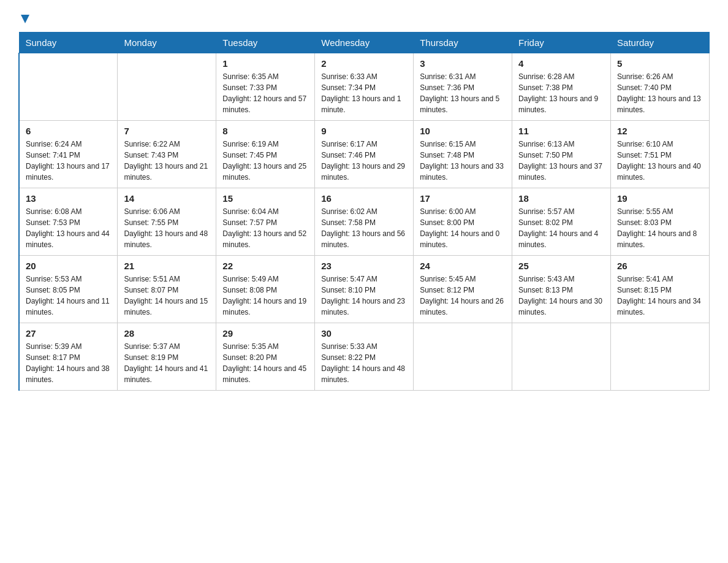  I want to click on day-number: 22, so click(265, 266).